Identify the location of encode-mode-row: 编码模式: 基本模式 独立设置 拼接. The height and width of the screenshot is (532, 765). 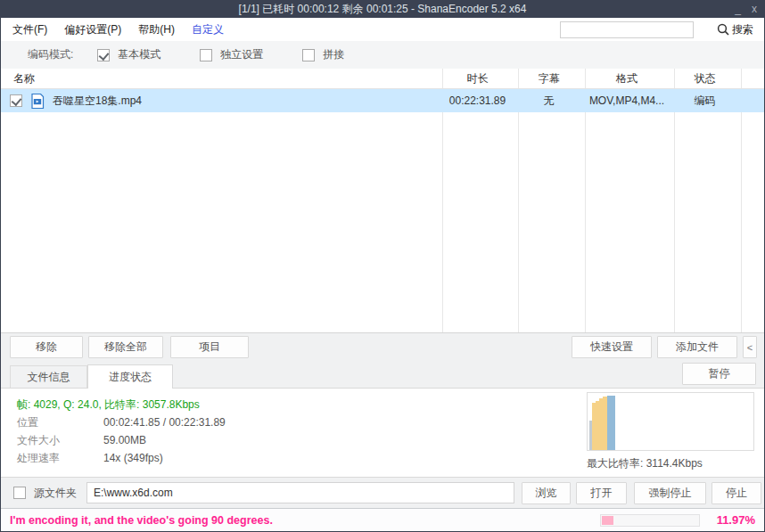
(382, 55).